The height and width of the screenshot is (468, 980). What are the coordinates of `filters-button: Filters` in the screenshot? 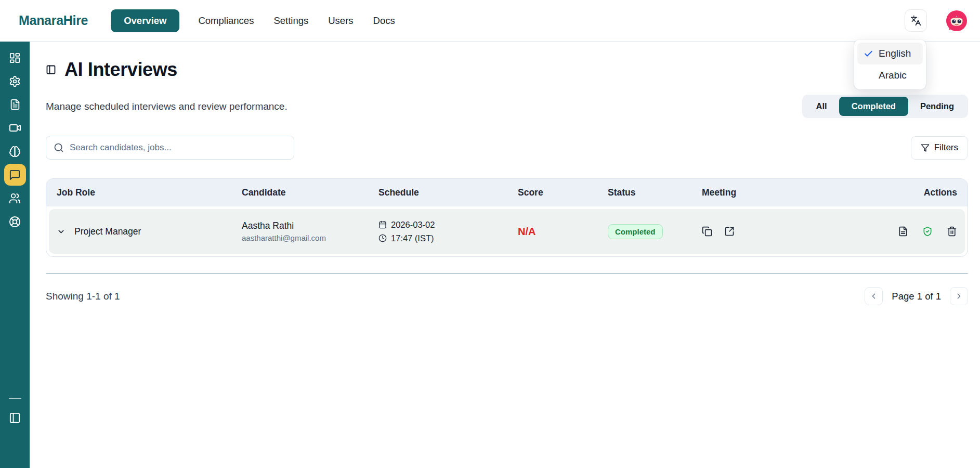 It's located at (939, 148).